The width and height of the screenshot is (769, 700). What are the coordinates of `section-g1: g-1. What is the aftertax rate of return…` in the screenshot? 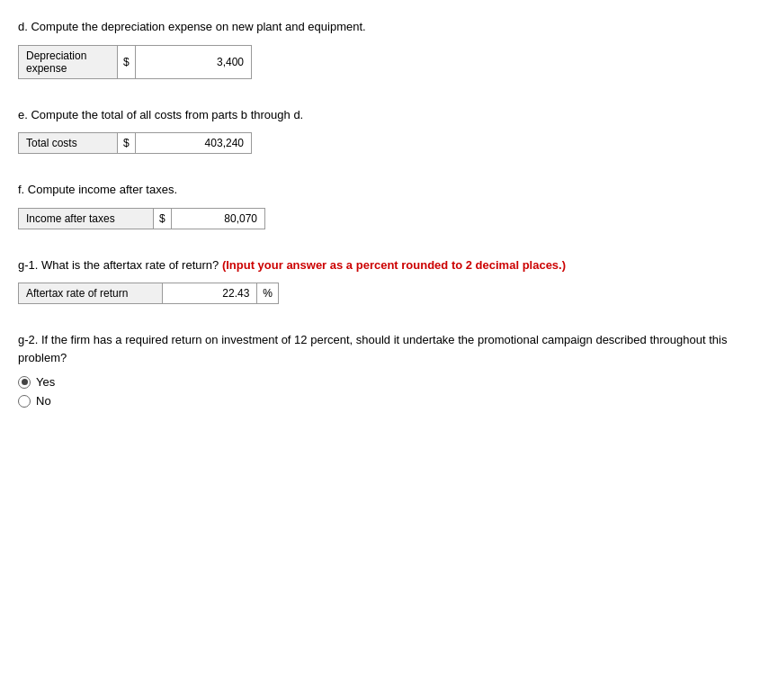 It's located at (385, 281).